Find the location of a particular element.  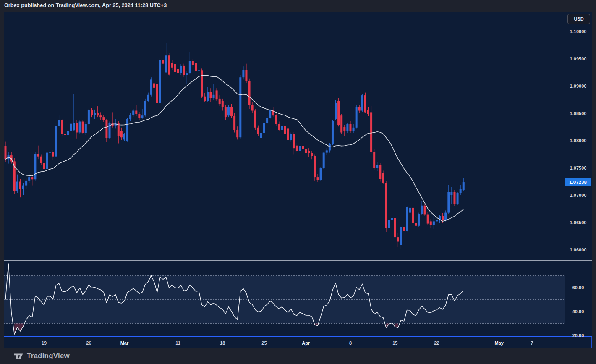

tradingview-branding: TradingView is located at coordinates (42, 356).